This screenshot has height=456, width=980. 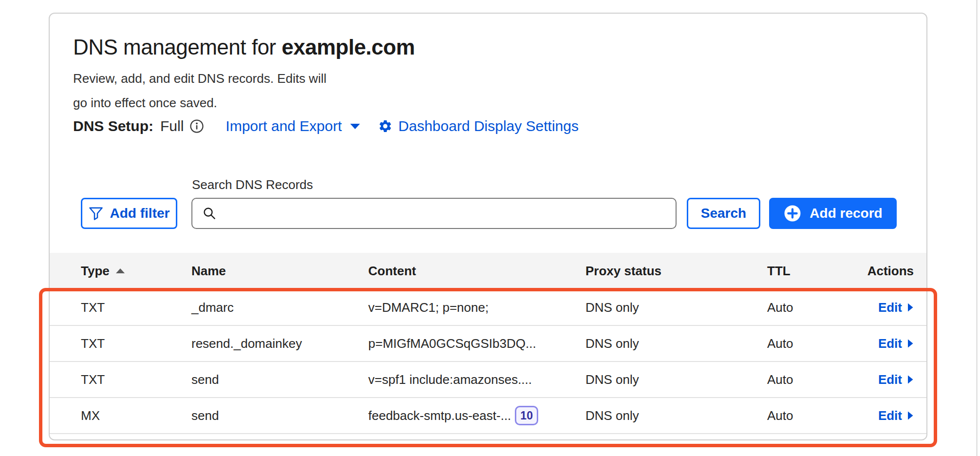 What do you see at coordinates (814, 271) in the screenshot?
I see `column-header-ttl: TTL` at bounding box center [814, 271].